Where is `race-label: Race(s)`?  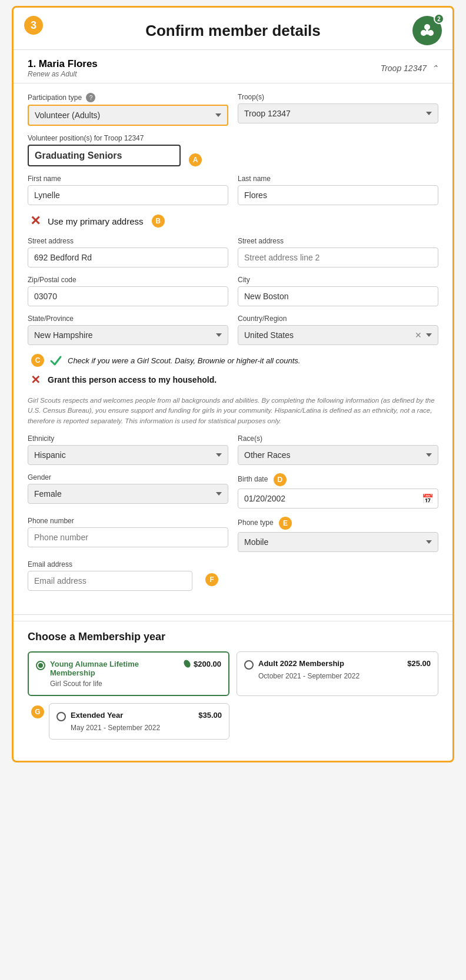 race-label: Race(s) is located at coordinates (338, 439).